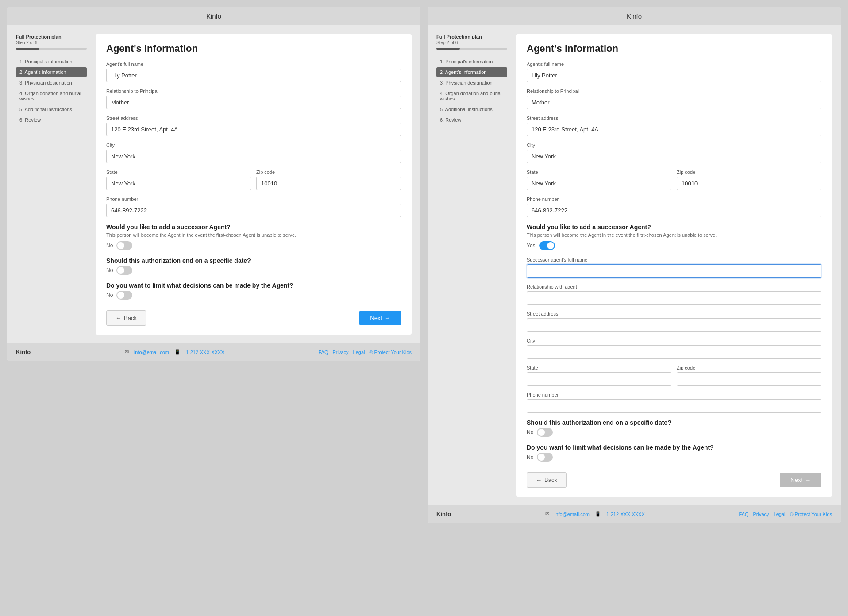 The image size is (848, 616). I want to click on left-city-group: City, so click(254, 153).